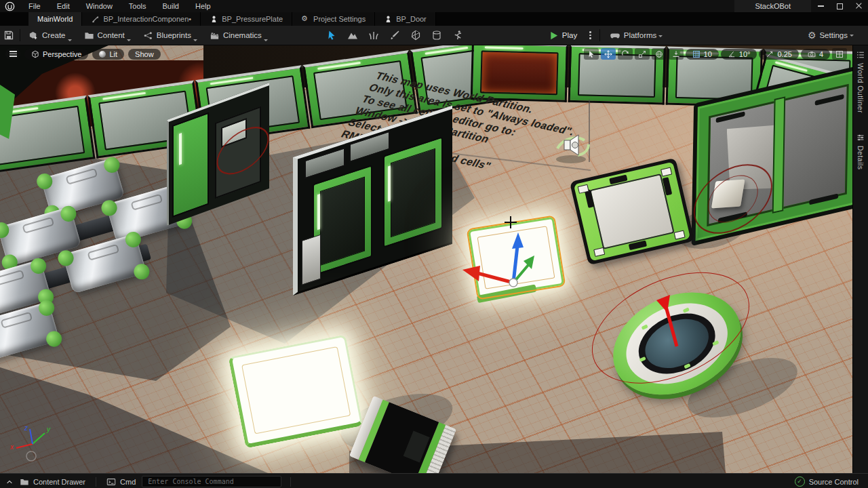 This screenshot has width=868, height=488. I want to click on ambient-sound-icon, so click(572, 145).